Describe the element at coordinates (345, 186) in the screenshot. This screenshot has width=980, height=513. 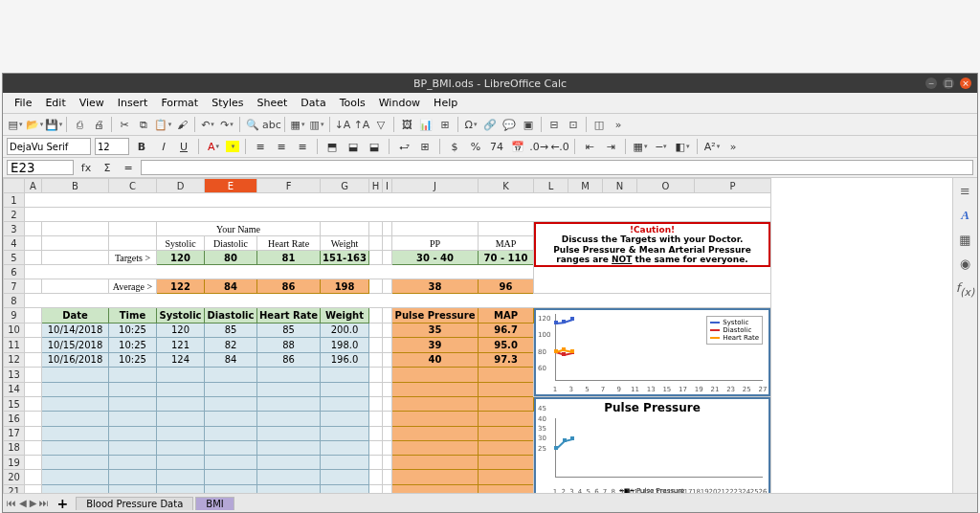
I see `col-header: G` at that location.